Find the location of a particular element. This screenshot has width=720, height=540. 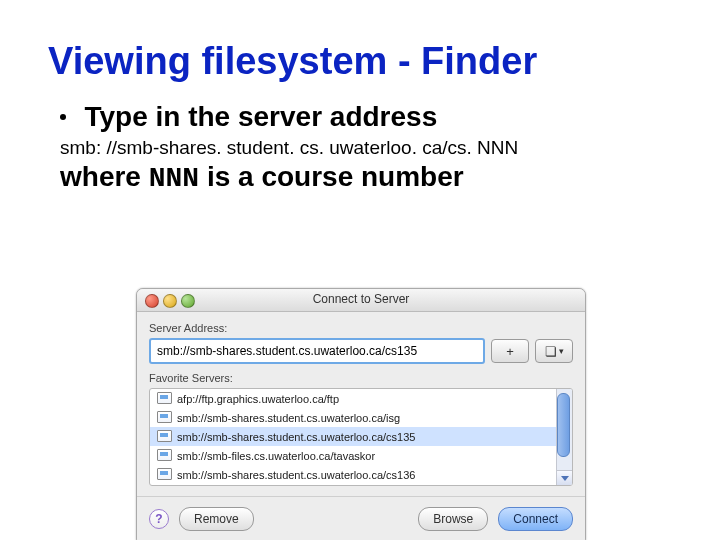

chevron-down-icon is located at coordinates (565, 478).